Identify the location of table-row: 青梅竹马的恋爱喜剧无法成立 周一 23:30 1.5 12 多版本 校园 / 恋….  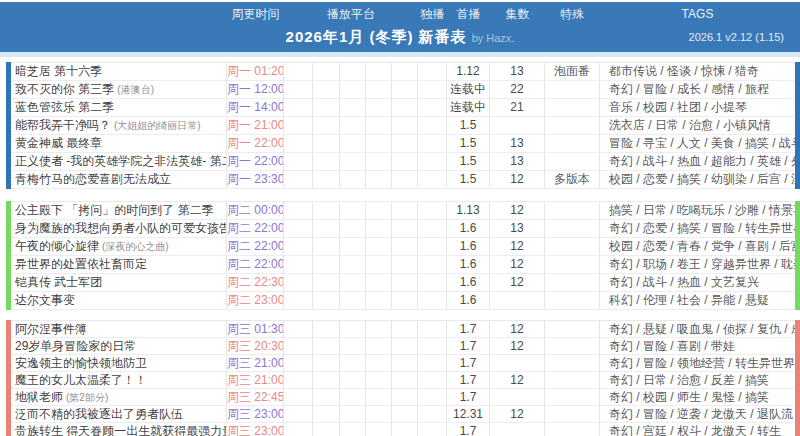
(403, 180).